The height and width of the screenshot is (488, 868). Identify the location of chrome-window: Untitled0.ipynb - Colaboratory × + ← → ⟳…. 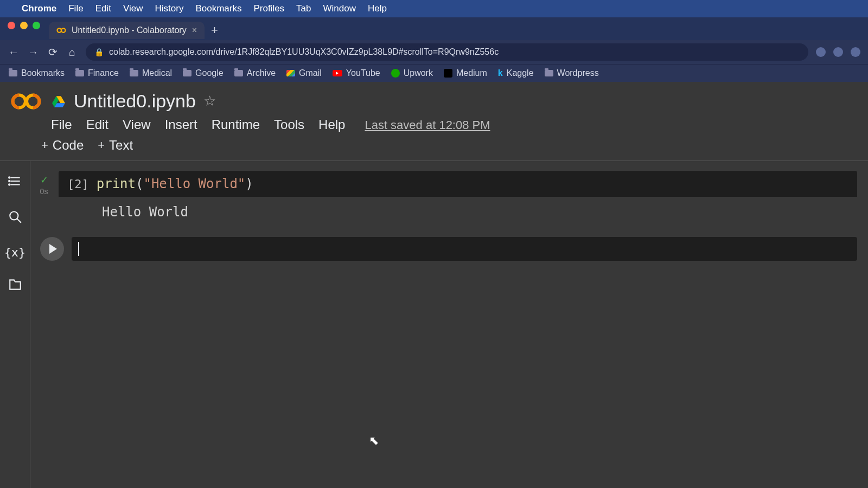
(434, 50).